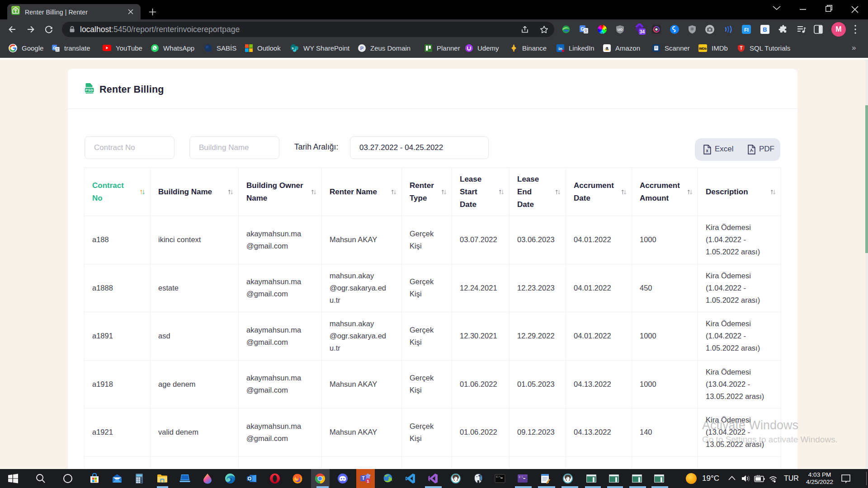 This screenshot has width=868, height=488. I want to click on svg-text: 1, so click(368, 481).